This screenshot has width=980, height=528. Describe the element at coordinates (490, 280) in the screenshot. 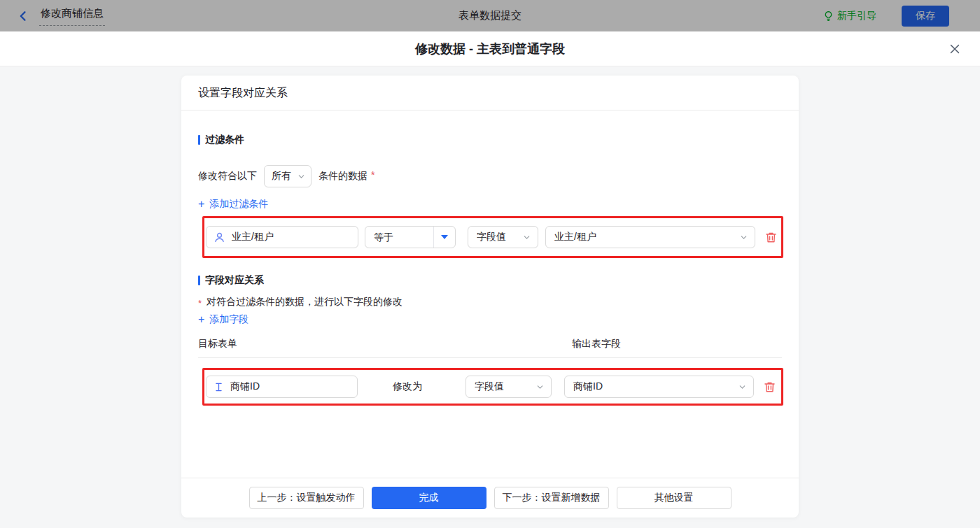

I see `mapping-section-title: 字段对应关系` at that location.